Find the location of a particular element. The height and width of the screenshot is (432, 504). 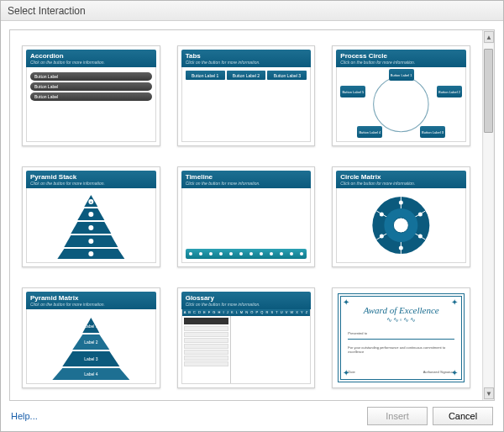

tab-button: Button Label 2 is located at coordinates (247, 76).